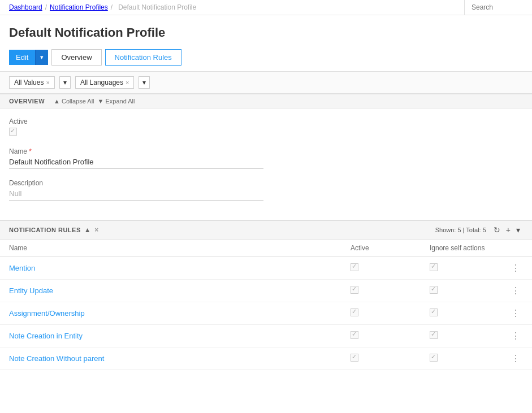 This screenshot has width=532, height=413. What do you see at coordinates (518, 230) in the screenshot?
I see `nr-more-button: ▾` at bounding box center [518, 230].